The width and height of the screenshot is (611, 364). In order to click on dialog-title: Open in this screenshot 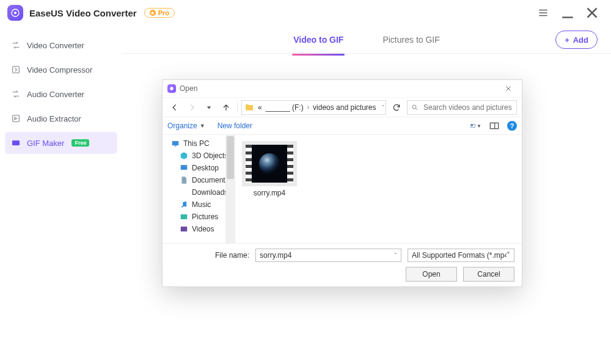, I will do `click(338, 89)`.